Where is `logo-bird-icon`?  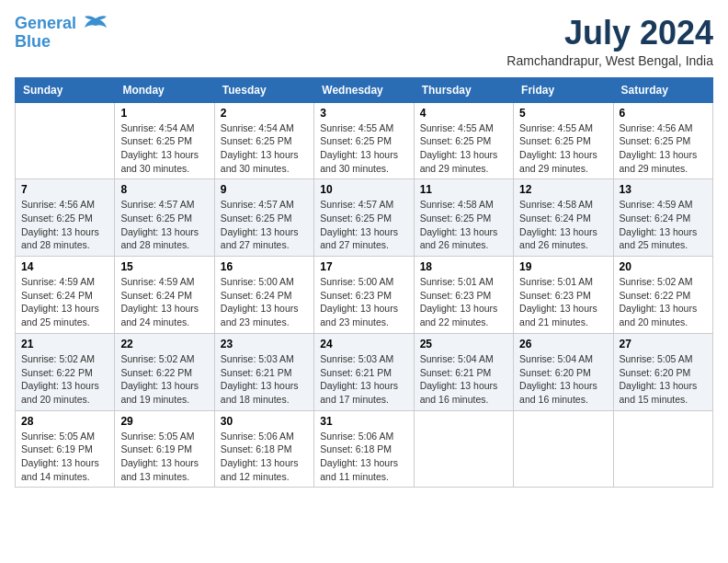 logo-bird-icon is located at coordinates (96, 24).